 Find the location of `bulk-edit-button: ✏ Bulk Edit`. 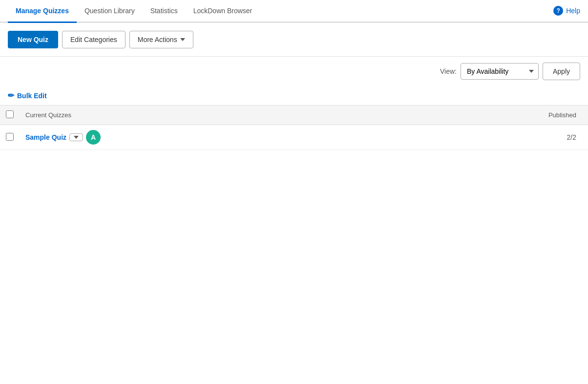

bulk-edit-button: ✏ Bulk Edit is located at coordinates (27, 96).